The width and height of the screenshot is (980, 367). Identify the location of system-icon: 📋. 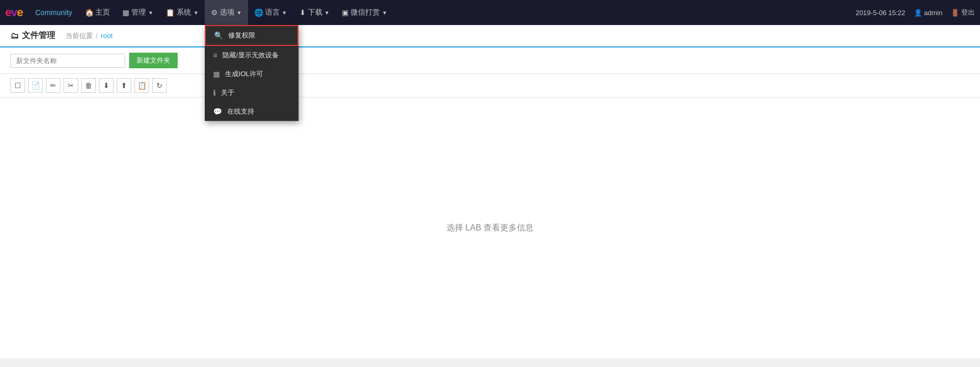
(170, 13).